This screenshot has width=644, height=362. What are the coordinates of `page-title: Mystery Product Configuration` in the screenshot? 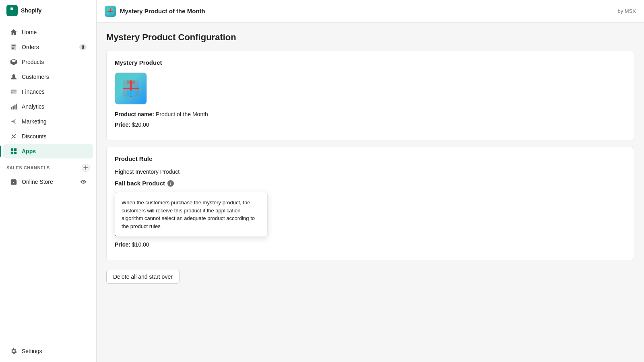 It's located at (370, 37).